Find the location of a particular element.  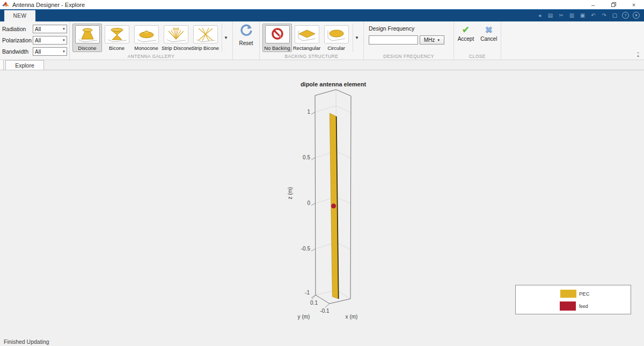

z-tick-m1: -1 is located at coordinates (307, 293).